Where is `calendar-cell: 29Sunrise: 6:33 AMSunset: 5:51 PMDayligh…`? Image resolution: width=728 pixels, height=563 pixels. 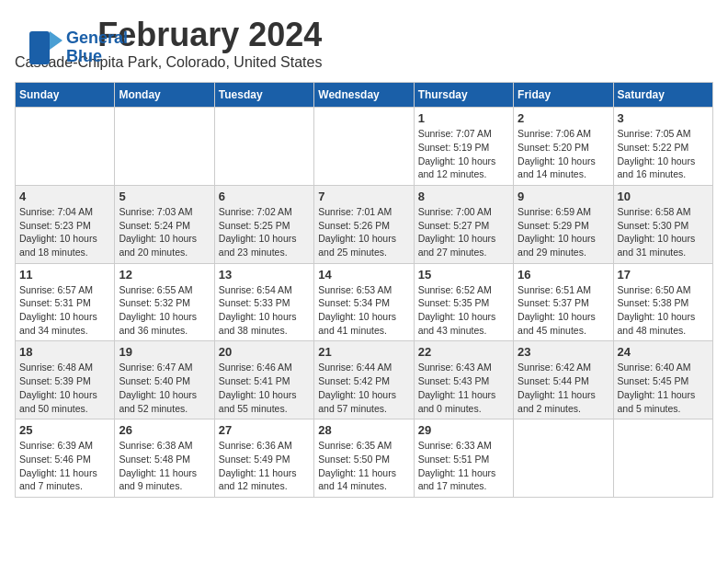 calendar-cell: 29Sunrise: 6:33 AMSunset: 5:51 PMDayligh… is located at coordinates (463, 458).